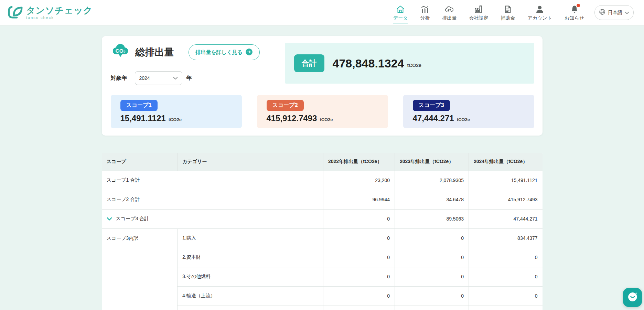 The width and height of the screenshot is (644, 310). I want to click on brand-subtitle: tanso check, so click(59, 18).